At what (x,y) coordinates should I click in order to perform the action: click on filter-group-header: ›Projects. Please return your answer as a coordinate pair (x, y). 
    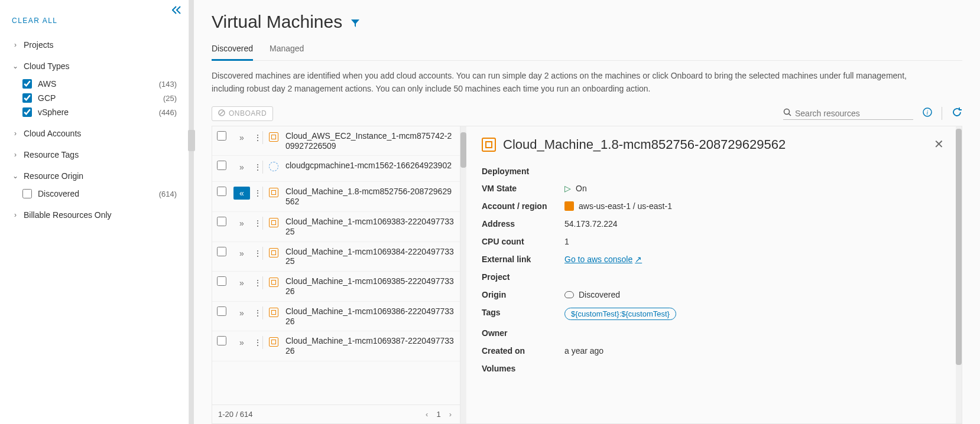
    Looking at the image, I should click on (95, 45).